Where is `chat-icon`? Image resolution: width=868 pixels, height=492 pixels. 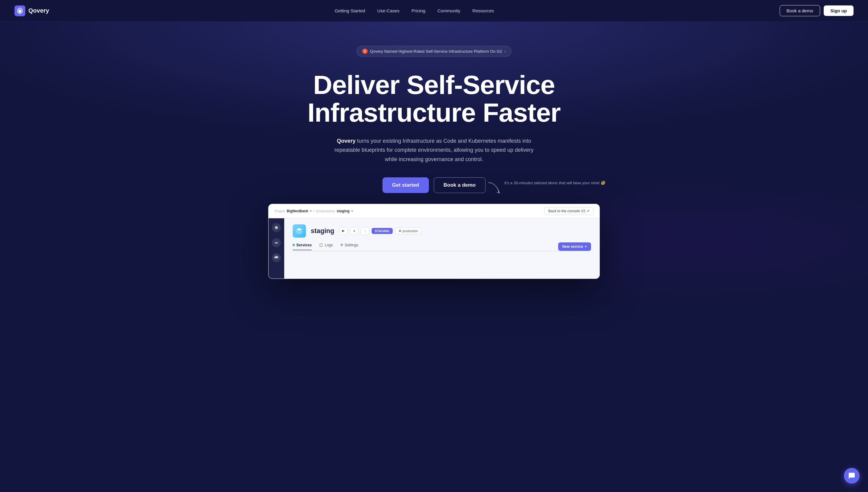
chat-icon is located at coordinates (852, 476).